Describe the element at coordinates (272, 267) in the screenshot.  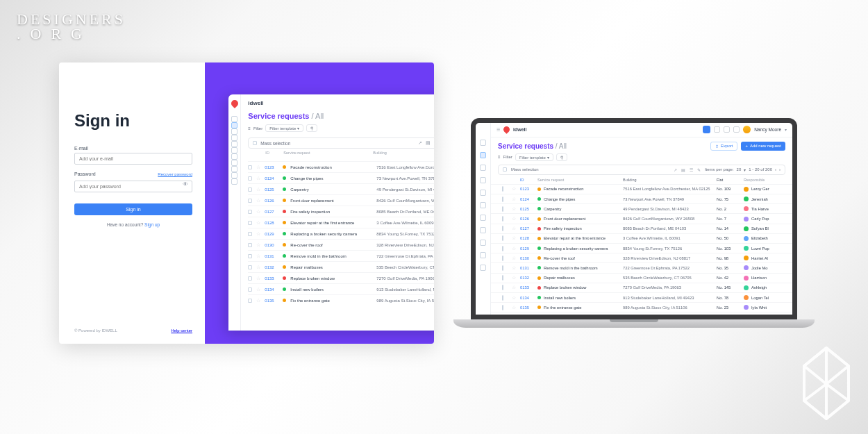
I see `row-id: 0132` at that location.